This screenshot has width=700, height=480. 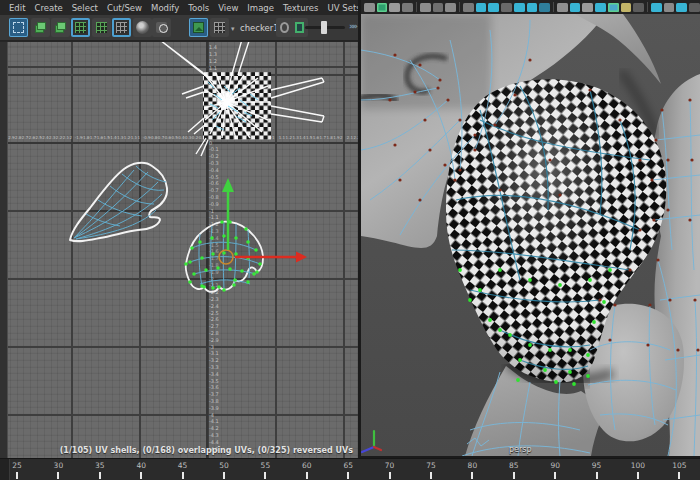 What do you see at coordinates (228, 185) in the screenshot?
I see `y-axis-arrowhead` at bounding box center [228, 185].